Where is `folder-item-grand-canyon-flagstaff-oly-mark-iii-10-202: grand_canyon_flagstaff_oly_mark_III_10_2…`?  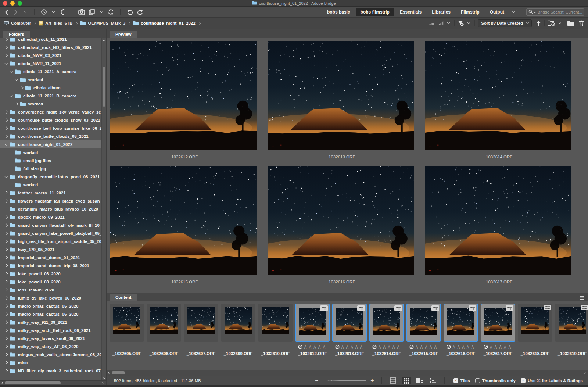 folder-item-grand-canyon-flagstaff-oly-mark-iii-10-202: grand_canyon_flagstaff_oly_mark_III_10_2… is located at coordinates (53, 225).